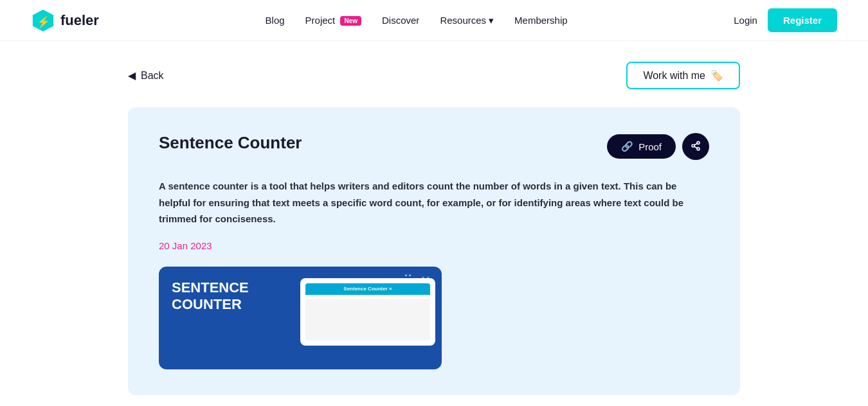 The width and height of the screenshot is (868, 406). What do you see at coordinates (696, 146) in the screenshot?
I see `share-icon` at bounding box center [696, 146].